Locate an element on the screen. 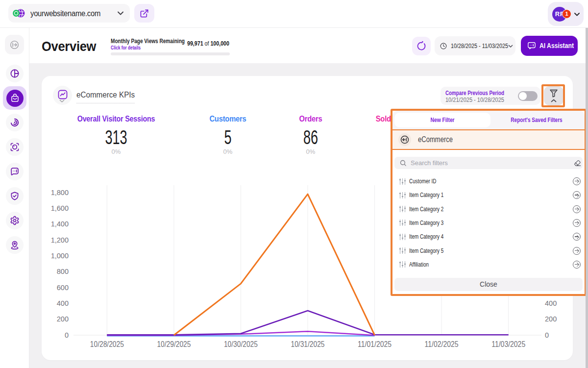  svg-text: 11/03/2025 is located at coordinates (509, 344).